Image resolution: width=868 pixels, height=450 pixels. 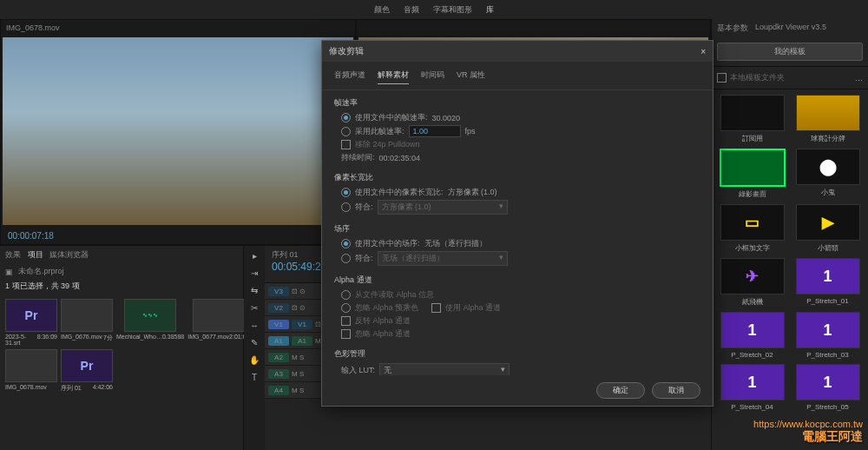 What do you see at coordinates (808, 424) in the screenshot?
I see `watermark-url: https://www.kocpc.com.tw` at bounding box center [808, 424].